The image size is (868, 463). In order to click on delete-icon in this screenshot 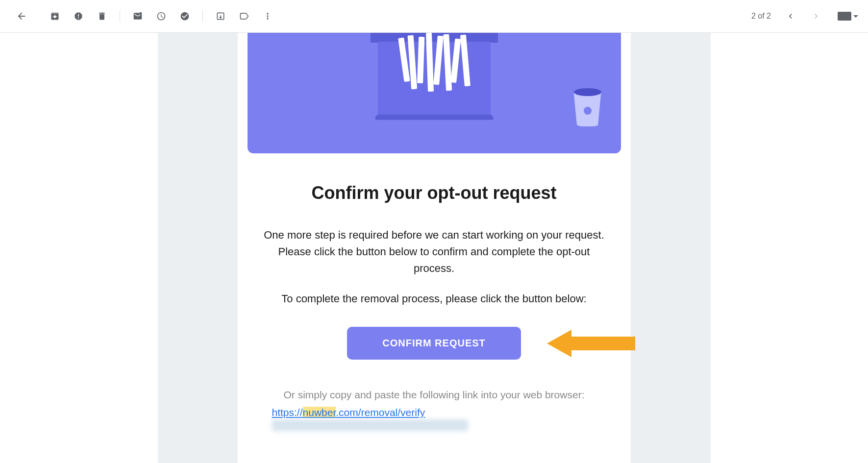, I will do `click(102, 16)`.